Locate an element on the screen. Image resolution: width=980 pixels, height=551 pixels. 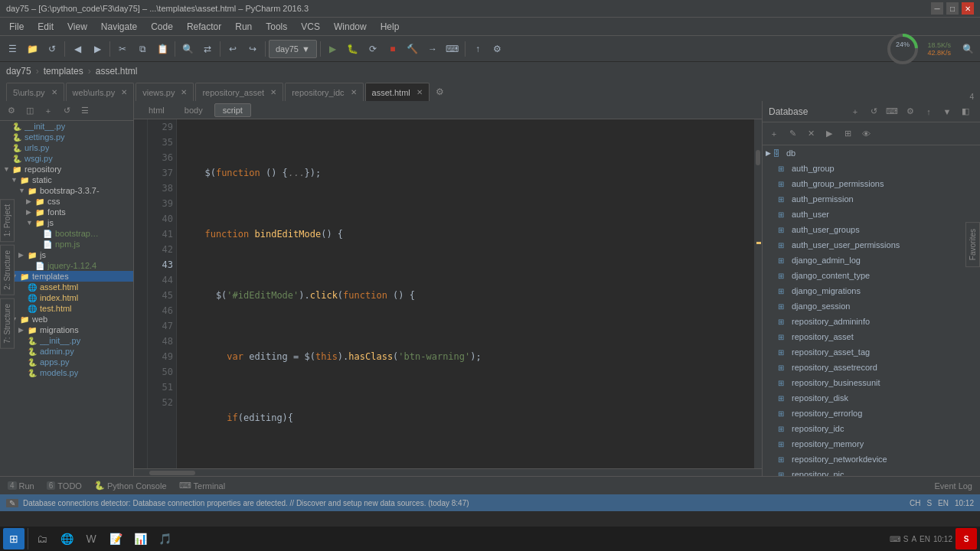
toolbar-run2: ⟳ is located at coordinates (373, 49).